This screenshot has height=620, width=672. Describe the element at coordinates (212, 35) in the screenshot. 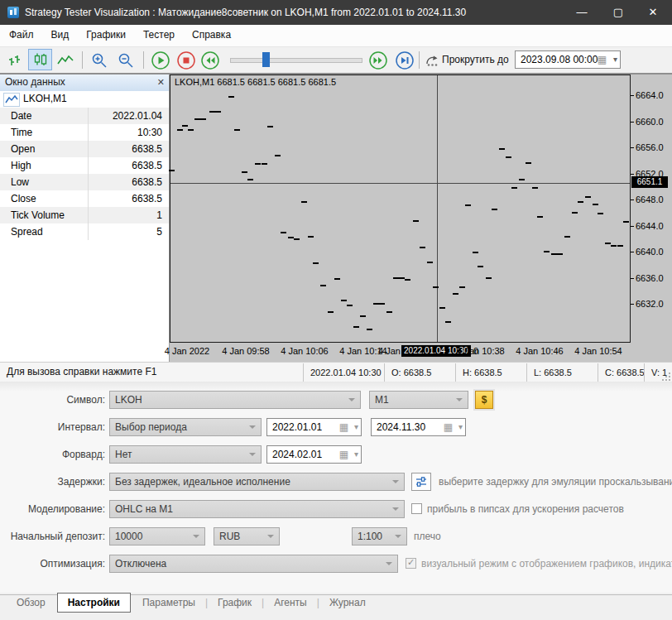

I see `menu-item-help: Справка` at that location.